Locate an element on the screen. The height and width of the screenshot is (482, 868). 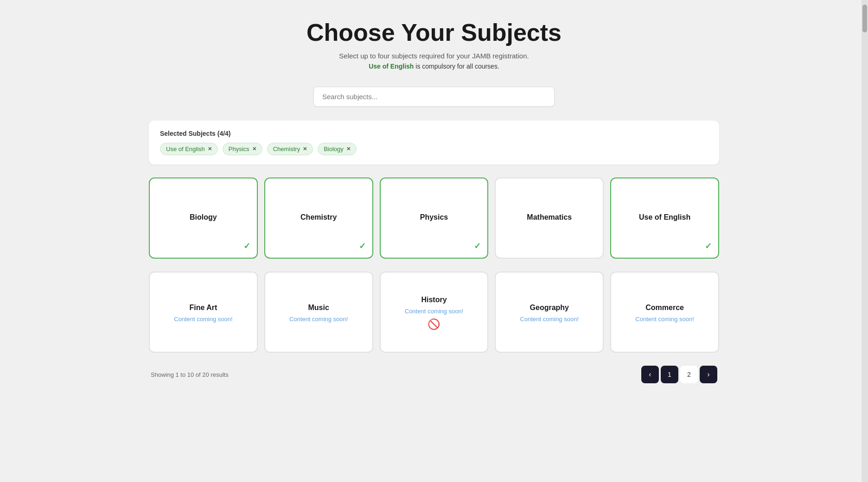
blocked-icon: 🚫 is located at coordinates (434, 324).